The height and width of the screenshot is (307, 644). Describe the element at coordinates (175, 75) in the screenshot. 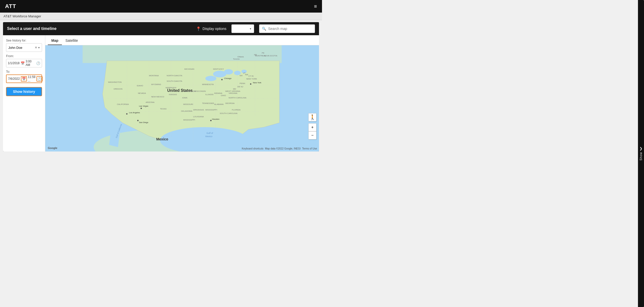

I see `svg-text: NORTH DAKOTA` at that location.